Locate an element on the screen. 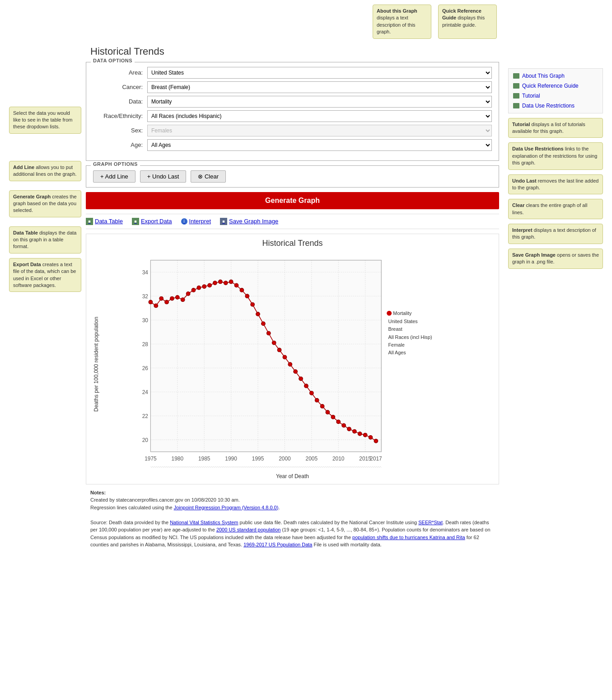  interpret-link-label: Interpret is located at coordinates (200, 221).